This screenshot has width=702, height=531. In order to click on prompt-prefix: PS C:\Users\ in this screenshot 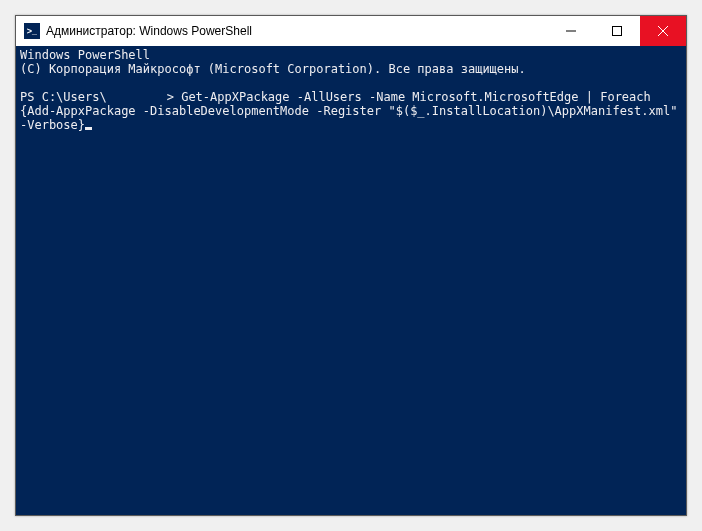, I will do `click(64, 97)`.